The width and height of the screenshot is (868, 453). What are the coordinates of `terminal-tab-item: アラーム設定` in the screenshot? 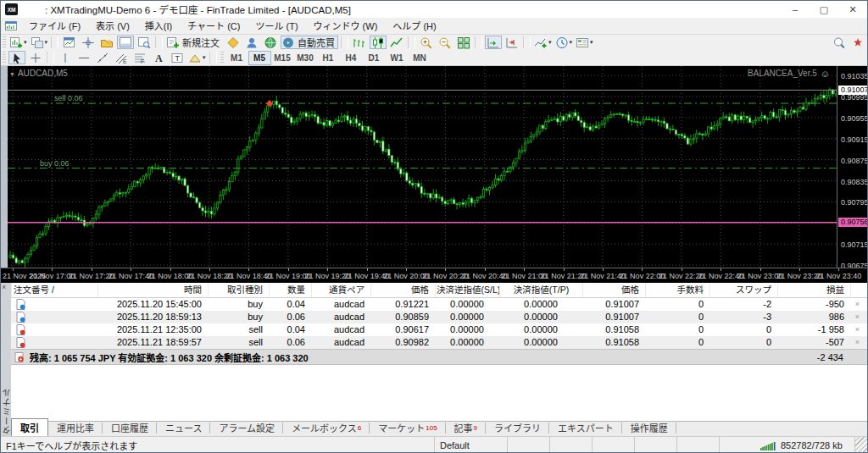 It's located at (247, 428).